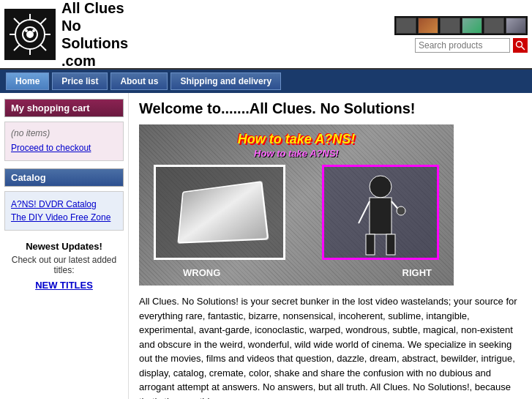 Image resolution: width=532 pixels, height=399 pixels. What do you see at coordinates (331, 108) in the screenshot?
I see `page-title: Welcome to.......All Clues. No Solutions…` at bounding box center [331, 108].